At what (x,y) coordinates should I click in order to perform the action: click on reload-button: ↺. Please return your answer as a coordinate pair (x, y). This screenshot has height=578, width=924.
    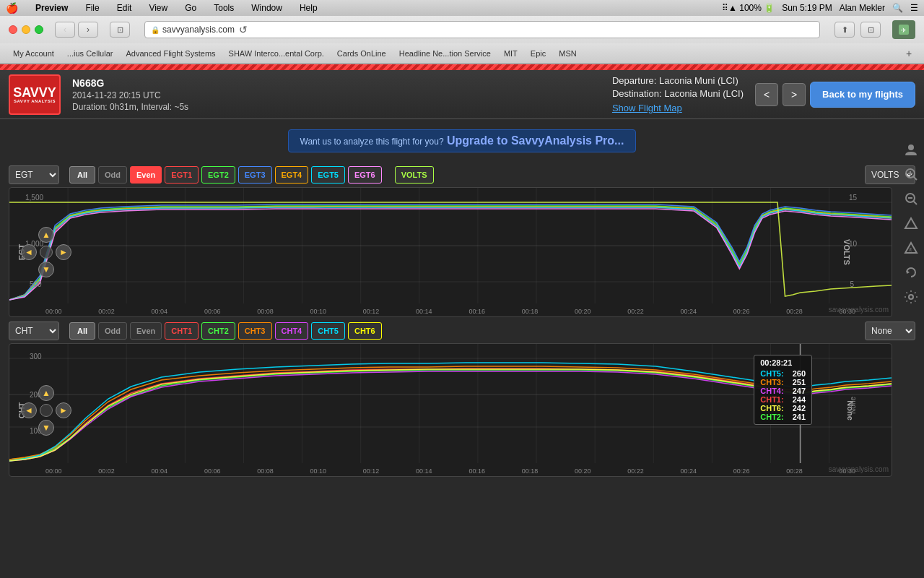
    Looking at the image, I should click on (243, 30).